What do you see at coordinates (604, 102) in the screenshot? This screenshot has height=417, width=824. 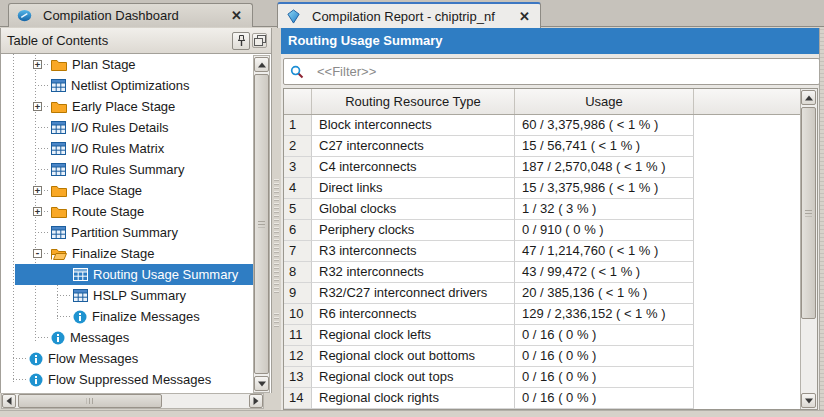 I see `column-header-usage: Usage` at bounding box center [604, 102].